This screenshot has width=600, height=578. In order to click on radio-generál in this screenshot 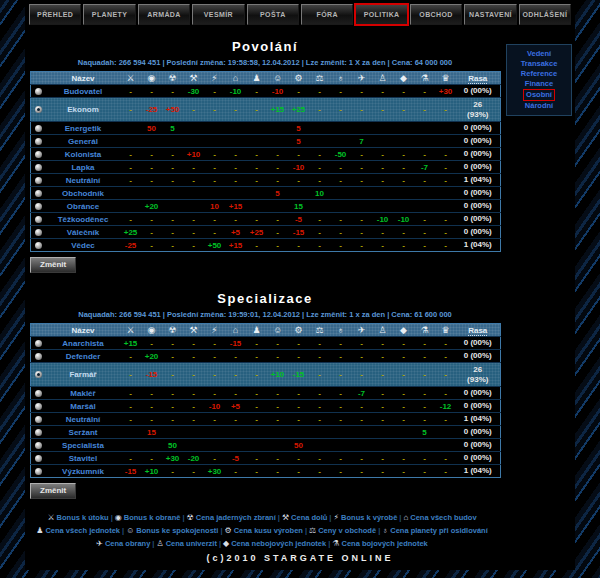, I will do `click(38, 142)`.